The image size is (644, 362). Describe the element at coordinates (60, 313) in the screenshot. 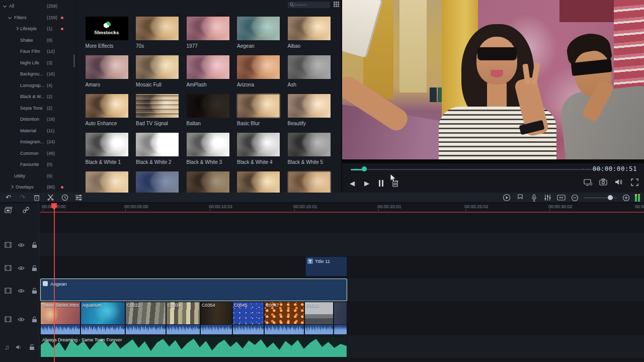

I see `clip-video-travel-series-intro: Travel Series Intro` at that location.